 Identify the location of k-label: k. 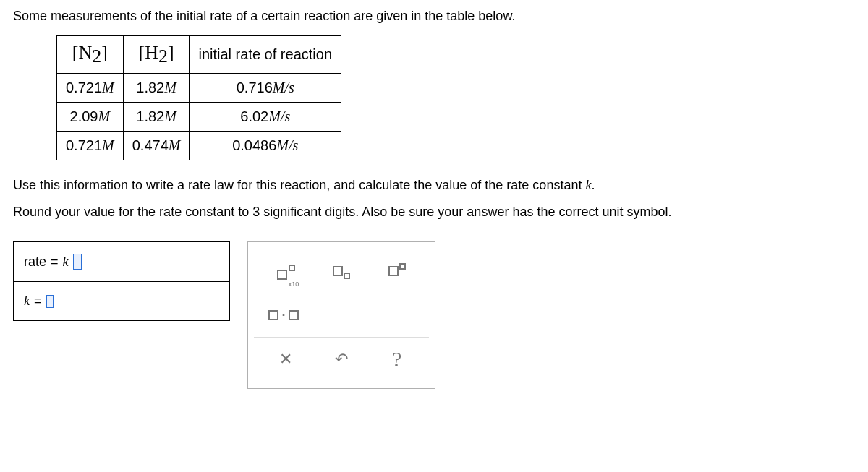
(27, 301).